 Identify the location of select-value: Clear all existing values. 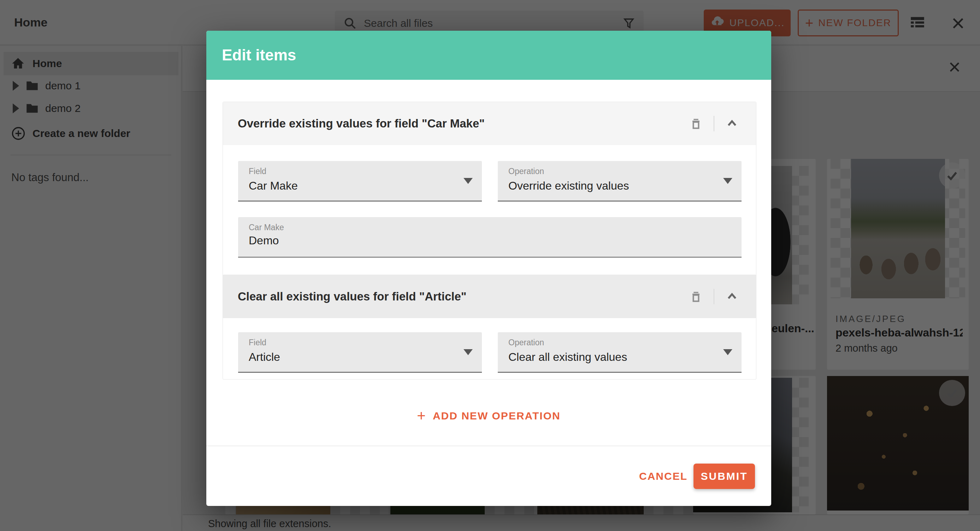
(568, 357).